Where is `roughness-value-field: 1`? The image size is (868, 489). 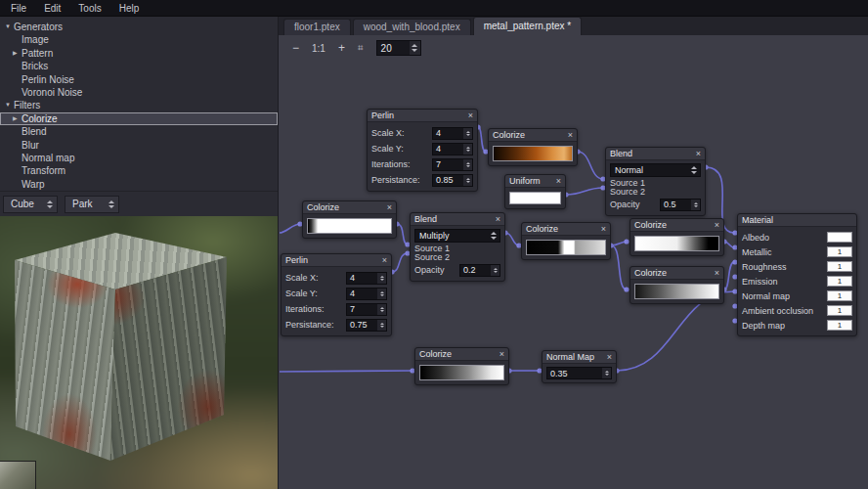
roughness-value-field: 1 is located at coordinates (840, 266).